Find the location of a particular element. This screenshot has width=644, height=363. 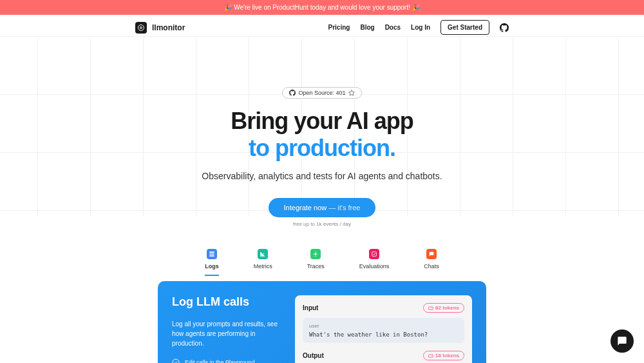

nav-blog: Blog is located at coordinates (367, 27).